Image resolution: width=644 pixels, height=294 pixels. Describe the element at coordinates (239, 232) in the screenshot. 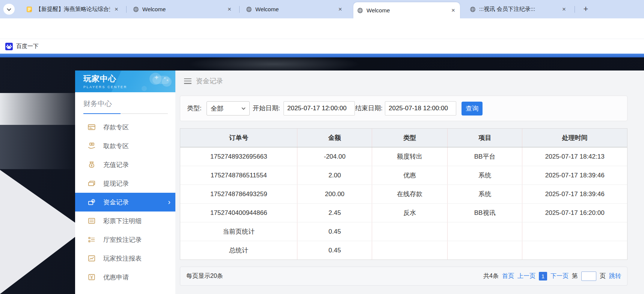

I see `table-cell: 当前页统计` at that location.